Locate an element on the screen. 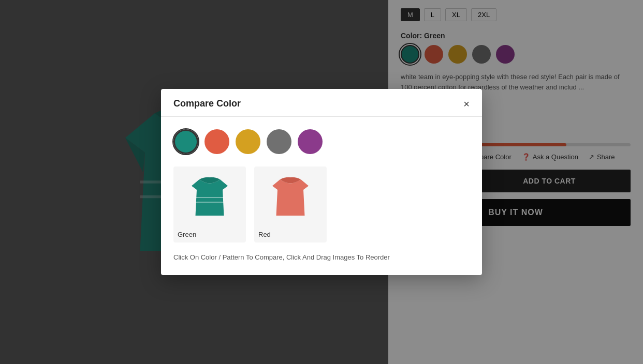  modal-tshirt-green is located at coordinates (210, 198).